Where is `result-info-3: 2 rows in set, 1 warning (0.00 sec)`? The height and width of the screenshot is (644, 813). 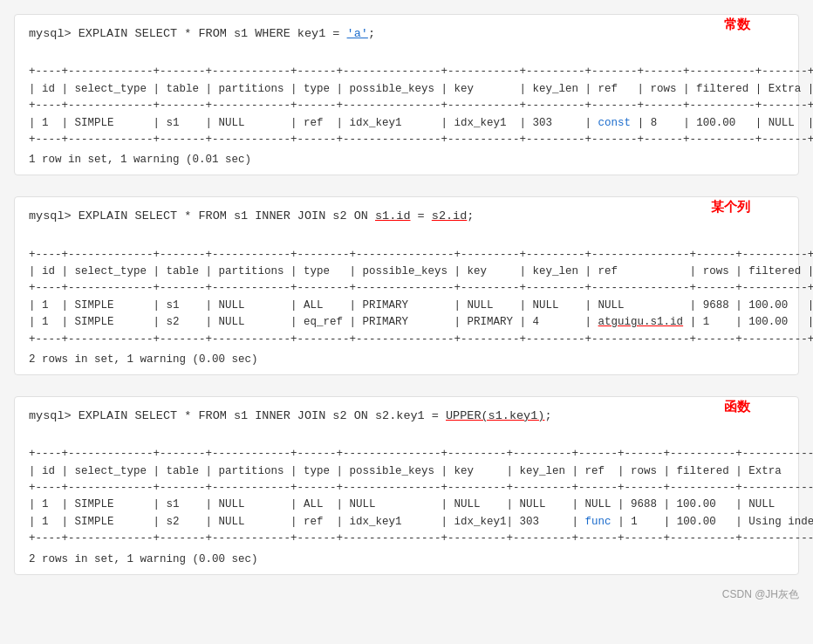 result-info-3: 2 rows in set, 1 warning (0.00 sec) is located at coordinates (406, 559).